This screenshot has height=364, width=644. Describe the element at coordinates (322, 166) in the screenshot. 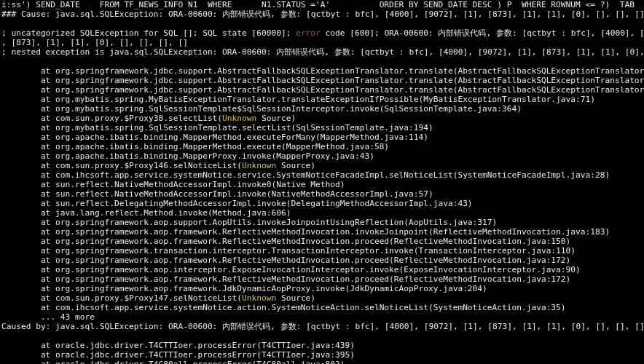

I see `log-line: at com.sun.proxy.$Proxy146.selNoticeList…` at that location.